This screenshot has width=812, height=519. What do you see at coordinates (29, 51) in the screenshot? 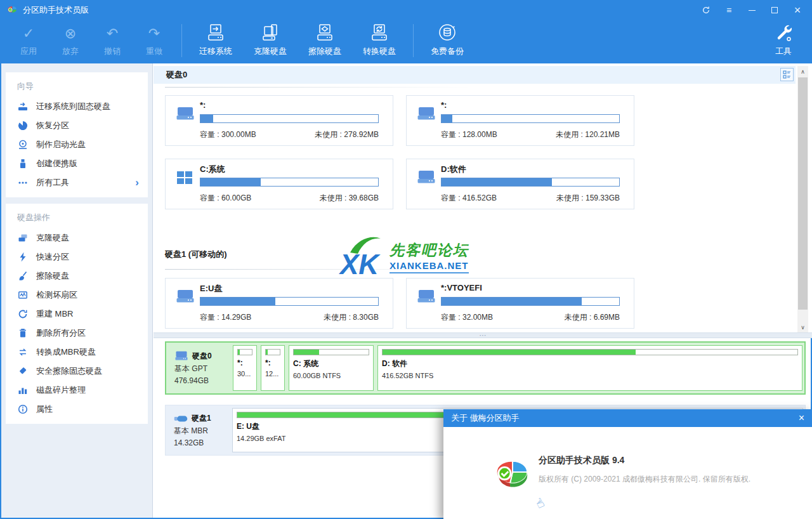
I see `apply-label: 应用` at bounding box center [29, 51].